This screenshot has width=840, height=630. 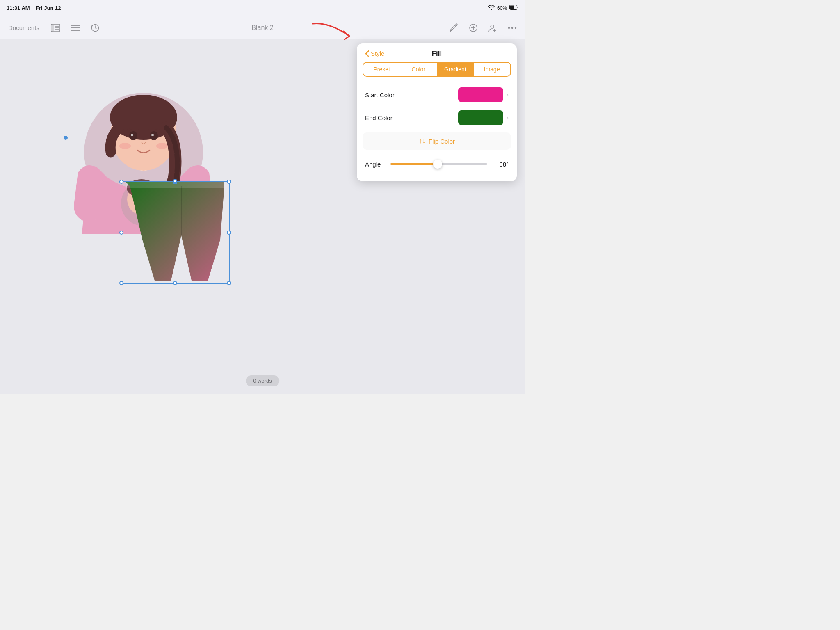 I want to click on documents-button: Documents, so click(x=24, y=28).